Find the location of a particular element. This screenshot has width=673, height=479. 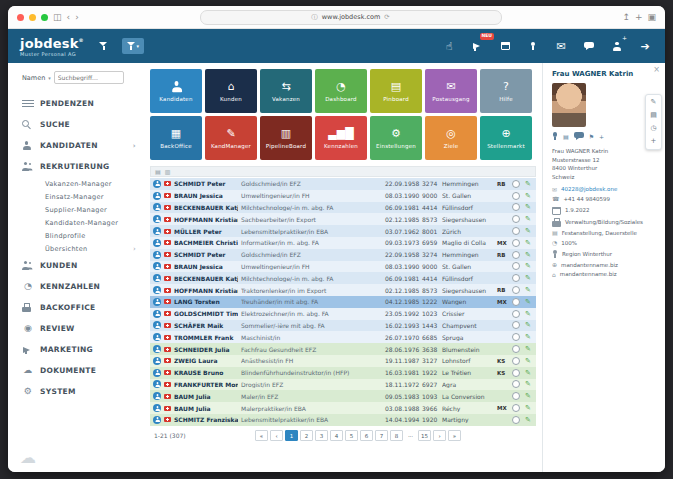

table-row: BAUM JuliaMaler/in EFZ09.05.19831093La C… is located at coordinates (343, 396).